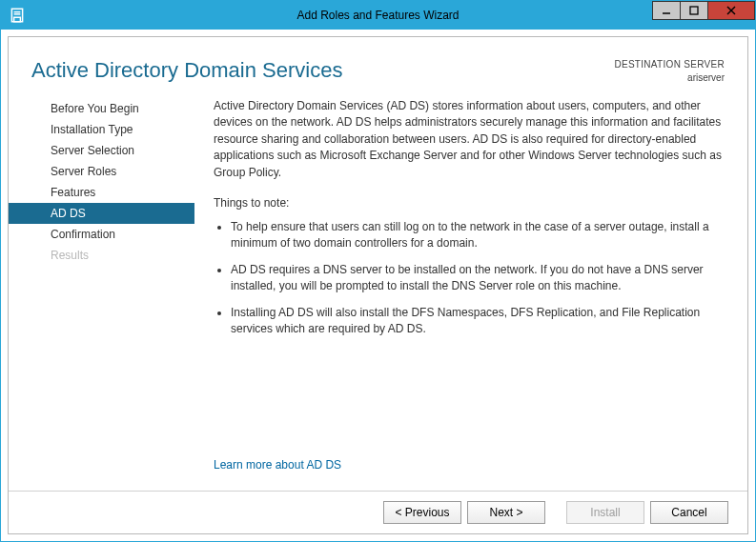 This screenshot has width=756, height=542. Describe the element at coordinates (422, 512) in the screenshot. I see `previous-button: < Previous` at that location.